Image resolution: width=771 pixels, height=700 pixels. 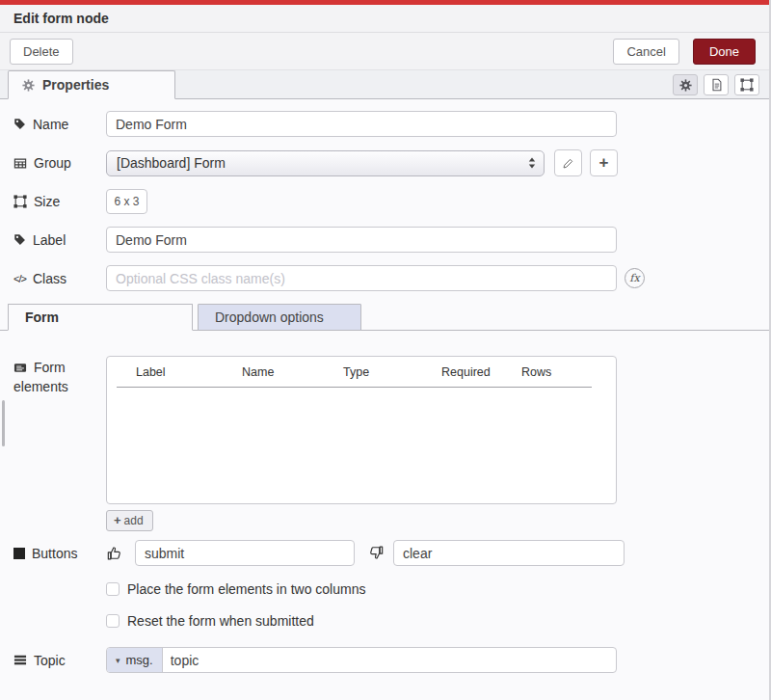 What do you see at coordinates (685, 85) in the screenshot?
I see `properties-icon-button` at bounding box center [685, 85].